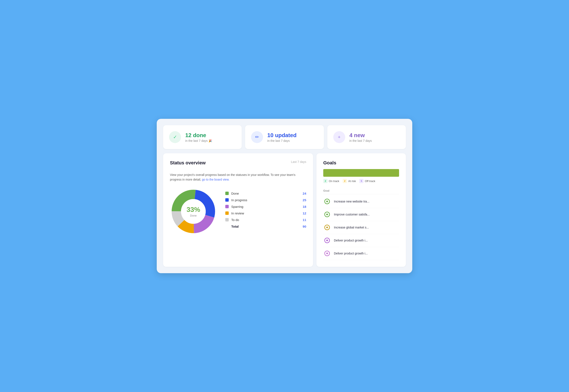 The image size is (569, 392). What do you see at coordinates (361, 241) in the screenshot?
I see `goal-row-3: Deliver product growth i...` at bounding box center [361, 241].